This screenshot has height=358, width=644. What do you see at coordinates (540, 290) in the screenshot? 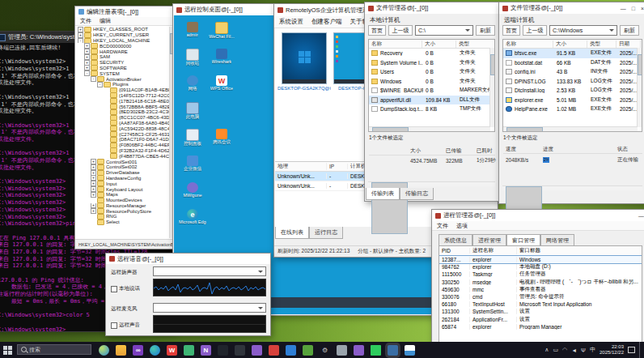
I see `process-row: 459630 mmc 事件查看器` at bounding box center [540, 290].